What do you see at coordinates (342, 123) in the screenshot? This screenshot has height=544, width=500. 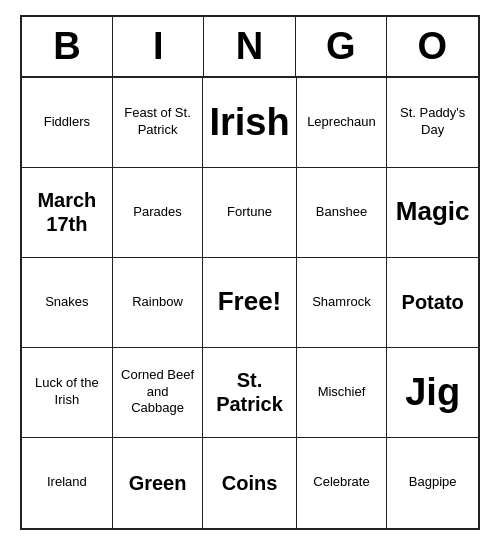 I see `bingo-cell-3: Leprechaun` at bounding box center [342, 123].